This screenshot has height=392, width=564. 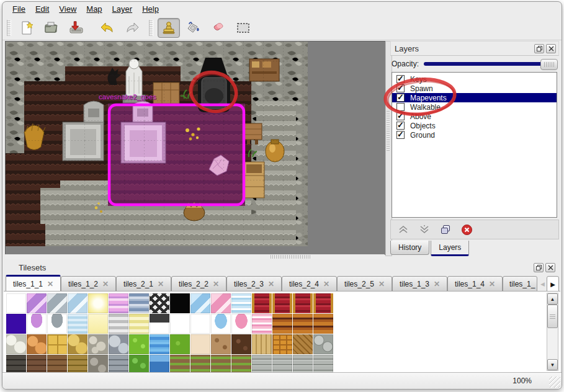 I want to click on tile-stripes-pink, so click(x=262, y=324).